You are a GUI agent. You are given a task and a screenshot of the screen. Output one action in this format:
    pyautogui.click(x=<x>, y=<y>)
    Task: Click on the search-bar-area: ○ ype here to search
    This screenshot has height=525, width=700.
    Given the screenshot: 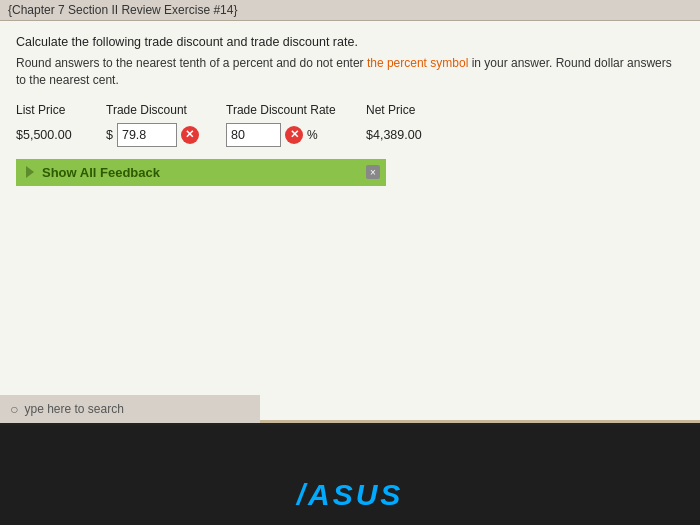 What is the action you would take?
    pyautogui.click(x=130, y=409)
    